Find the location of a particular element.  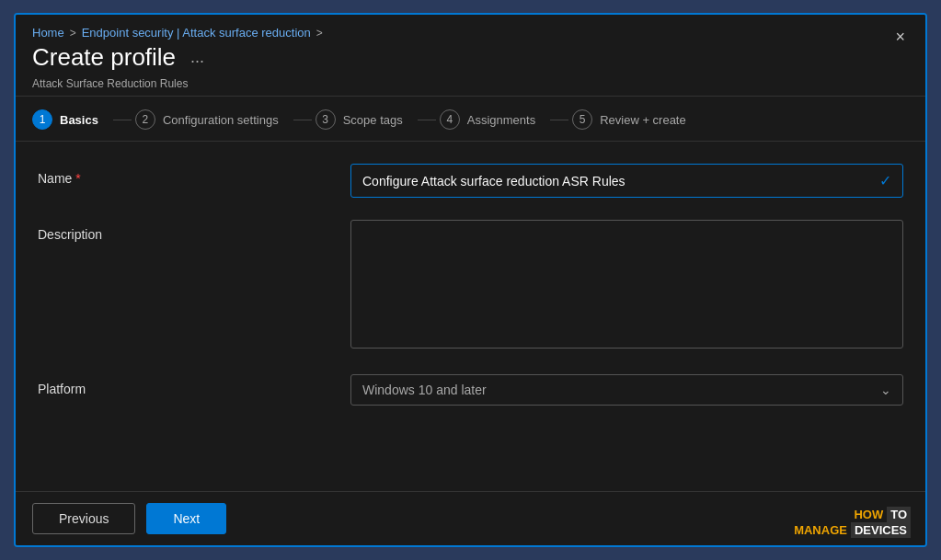

name-input-value: Configure Attack surface reduction ASR R… is located at coordinates (494, 181).